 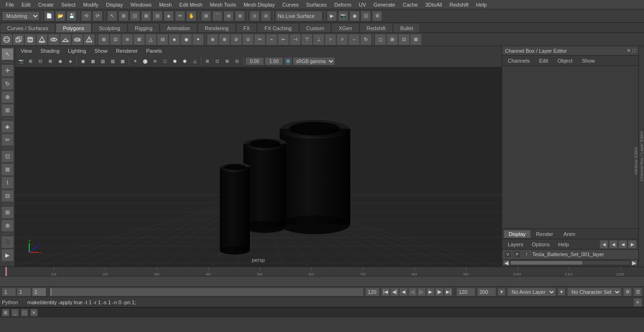 I want to click on cb-tab-channels: Channels, so click(x=519, y=61).